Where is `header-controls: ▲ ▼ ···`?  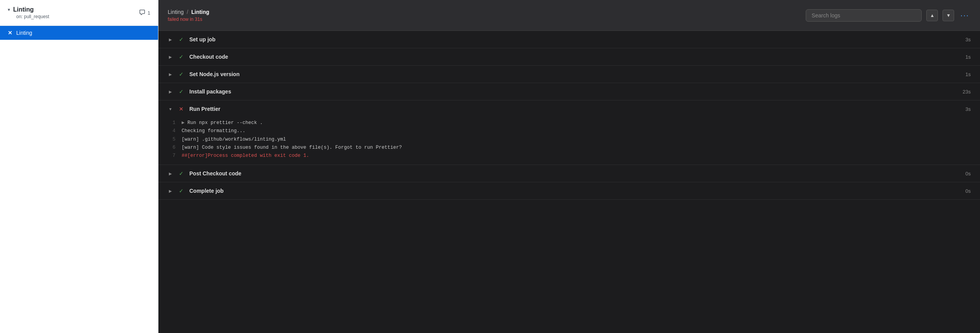 header-controls: ▲ ▼ ··· is located at coordinates (888, 15).